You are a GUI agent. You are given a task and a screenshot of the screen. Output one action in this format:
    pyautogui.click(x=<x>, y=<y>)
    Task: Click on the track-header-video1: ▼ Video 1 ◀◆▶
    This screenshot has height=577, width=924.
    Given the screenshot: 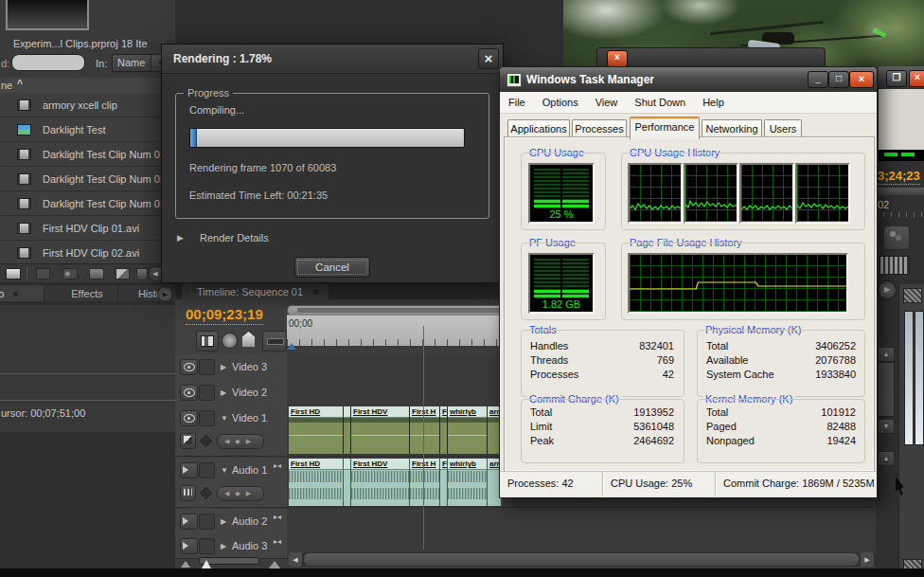 What is the action you would take?
    pyautogui.click(x=231, y=431)
    